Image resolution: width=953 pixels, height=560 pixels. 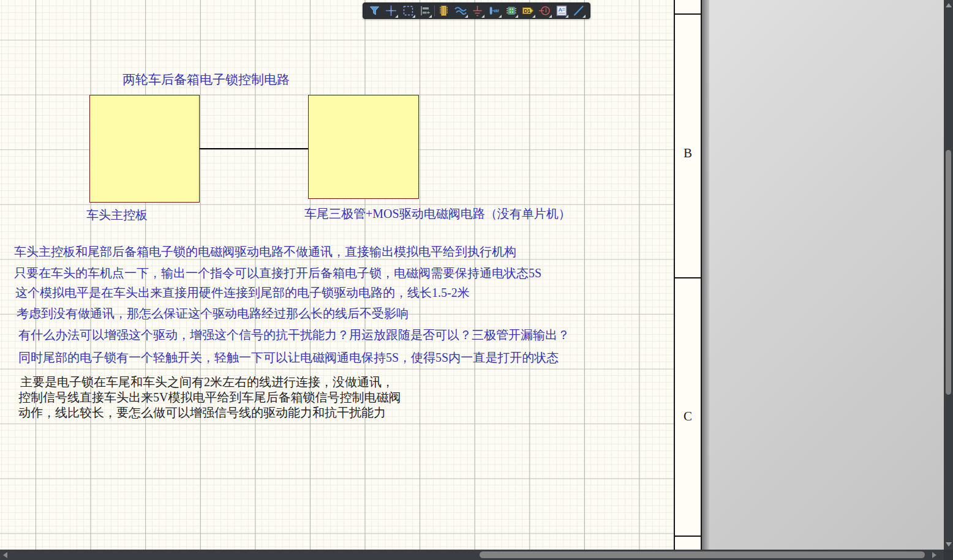 What do you see at coordinates (443, 11) in the screenshot?
I see `place-component-button` at bounding box center [443, 11].